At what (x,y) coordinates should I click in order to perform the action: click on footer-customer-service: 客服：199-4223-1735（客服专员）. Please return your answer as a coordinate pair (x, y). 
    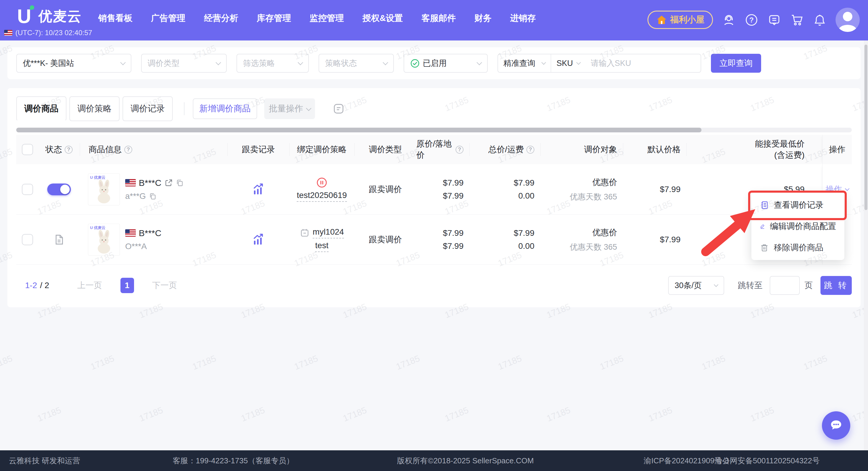
    Looking at the image, I should click on (233, 461).